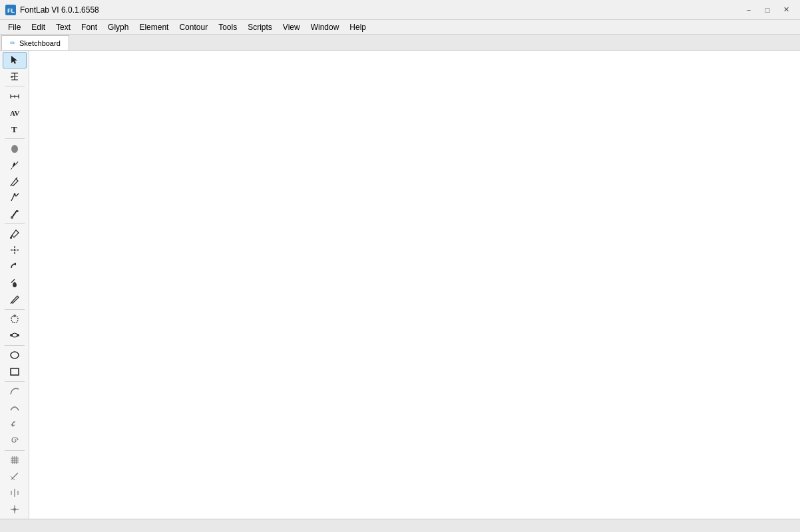  What do you see at coordinates (358, 27) in the screenshot?
I see `menu-item-help: Help` at bounding box center [358, 27].